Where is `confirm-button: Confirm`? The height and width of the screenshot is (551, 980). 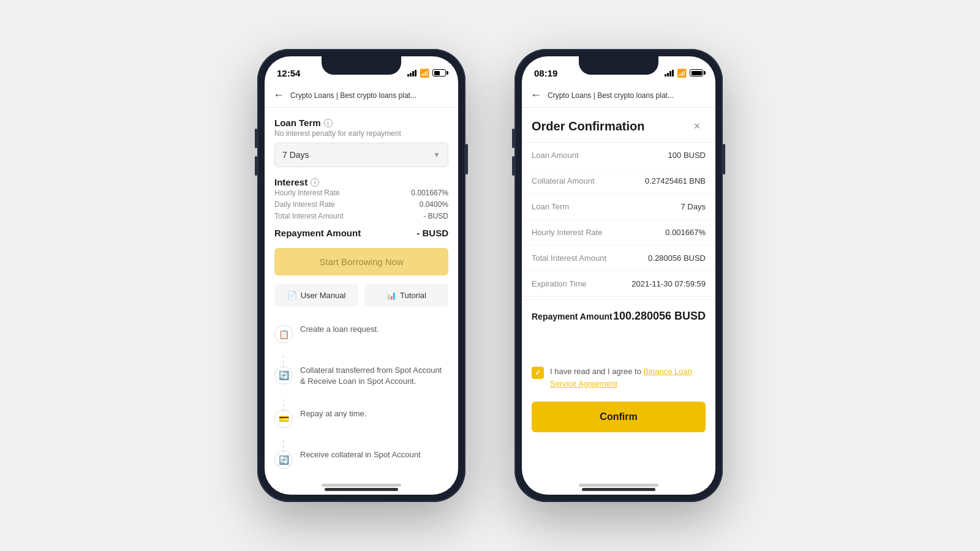 confirm-button: Confirm is located at coordinates (619, 417).